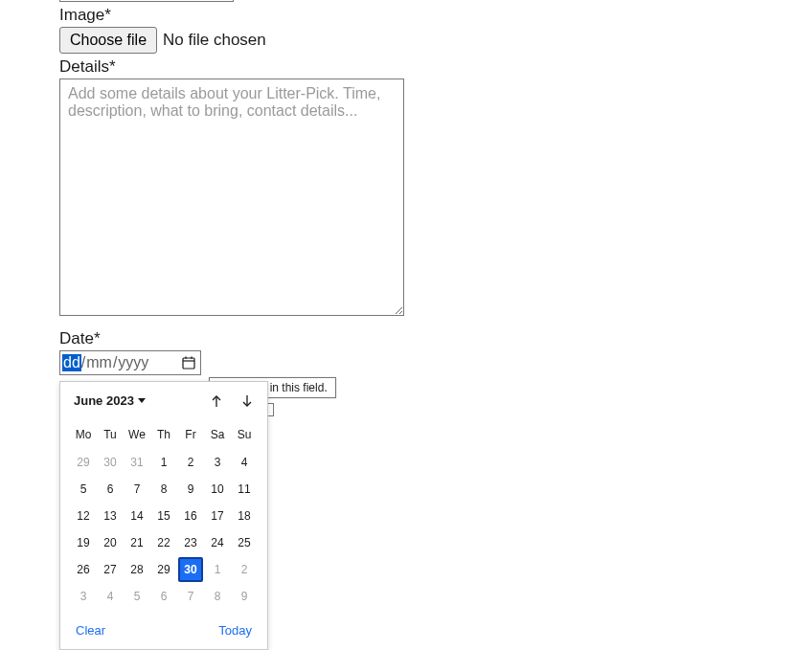  I want to click on calendar-month-label: June 2023, so click(103, 400).